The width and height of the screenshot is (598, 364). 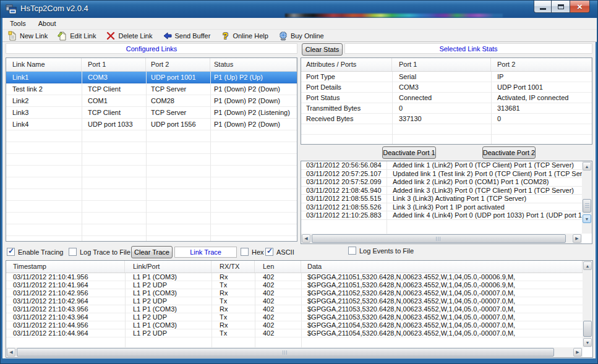 I want to click on buy-online-label: Buy Online, so click(x=307, y=36).